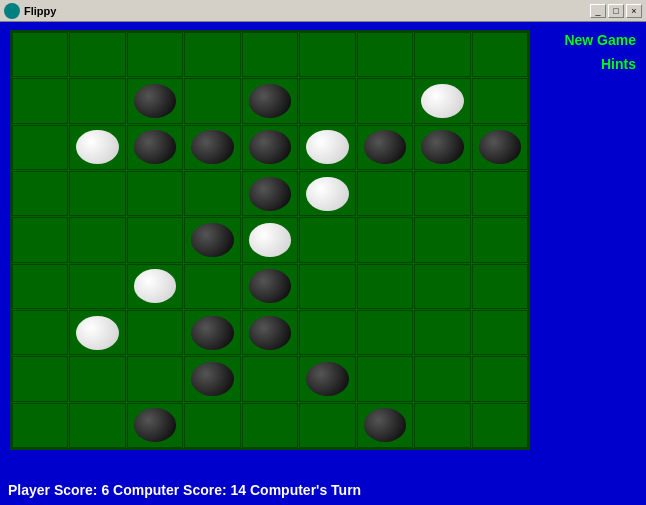 The width and height of the screenshot is (646, 505). What do you see at coordinates (618, 64) in the screenshot?
I see `hints-button: Hints` at bounding box center [618, 64].